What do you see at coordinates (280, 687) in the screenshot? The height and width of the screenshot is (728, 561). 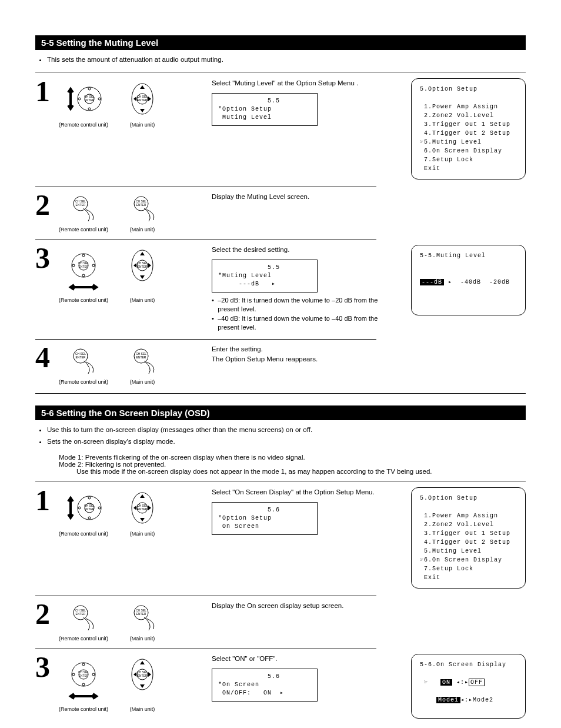 I see `step-56-3: 3 CH SELENTER (Remote control unit) CH S…` at bounding box center [280, 687].